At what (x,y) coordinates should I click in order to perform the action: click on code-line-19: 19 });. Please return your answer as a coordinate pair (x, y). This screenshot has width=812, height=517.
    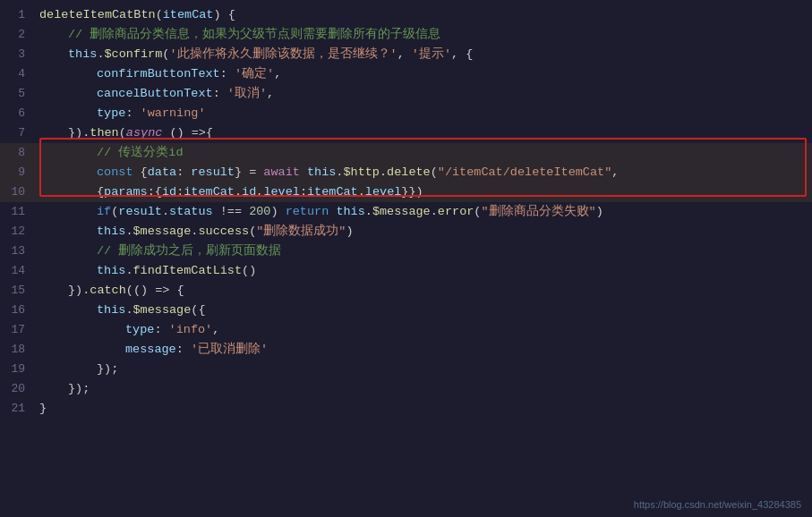
    Looking at the image, I should click on (406, 369).